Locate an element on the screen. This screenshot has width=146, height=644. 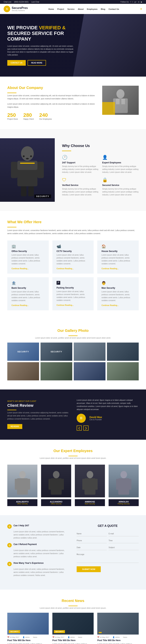
bank-icon: 🏦 is located at coordinates (28, 283).